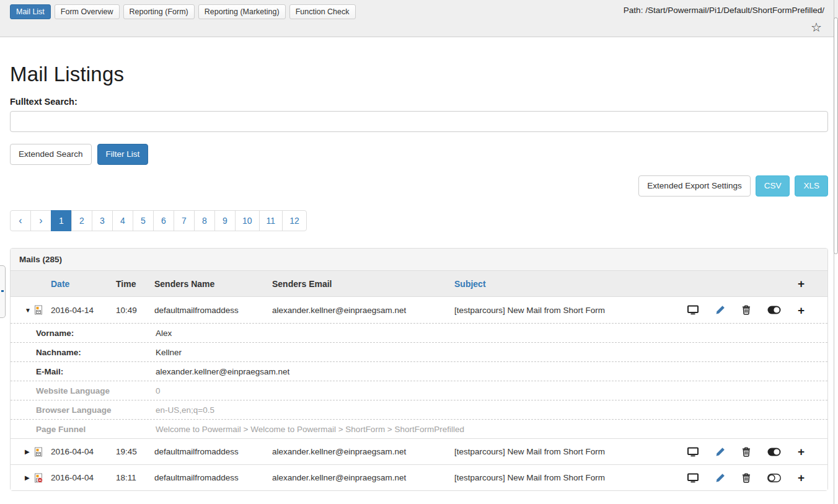 This screenshot has height=504, width=838. What do you see at coordinates (95, 391) in the screenshot?
I see `detail-label: Website Language` at bounding box center [95, 391].